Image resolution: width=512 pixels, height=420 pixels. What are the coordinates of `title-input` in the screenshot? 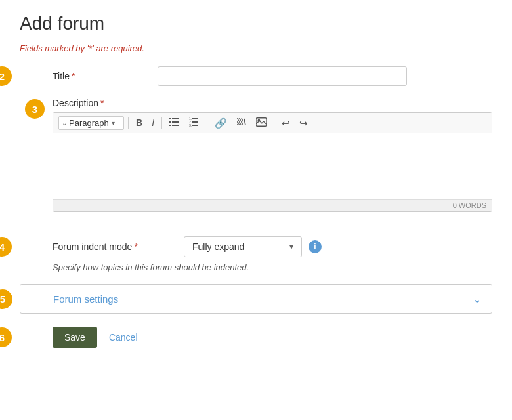 It's located at (282, 76).